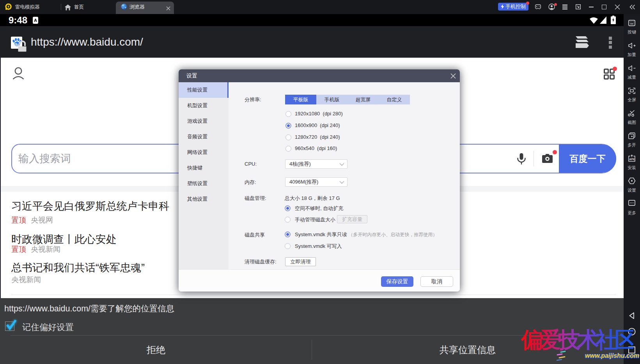 The image size is (640, 364). I want to click on svg-text: APK, so click(632, 159).